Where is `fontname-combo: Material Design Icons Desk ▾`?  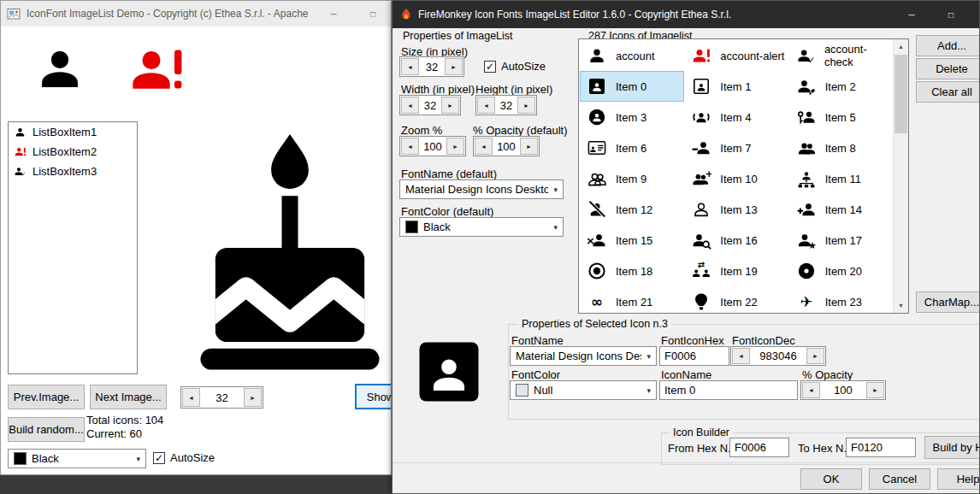
fontname-combo: Material Design Icons Desk ▾ is located at coordinates (583, 356).